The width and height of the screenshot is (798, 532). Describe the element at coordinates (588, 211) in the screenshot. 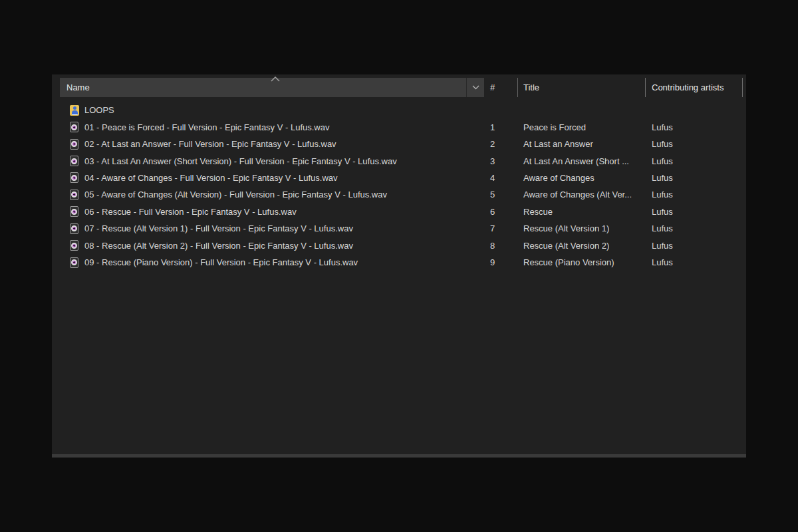

I see `track-title: Rescue` at that location.